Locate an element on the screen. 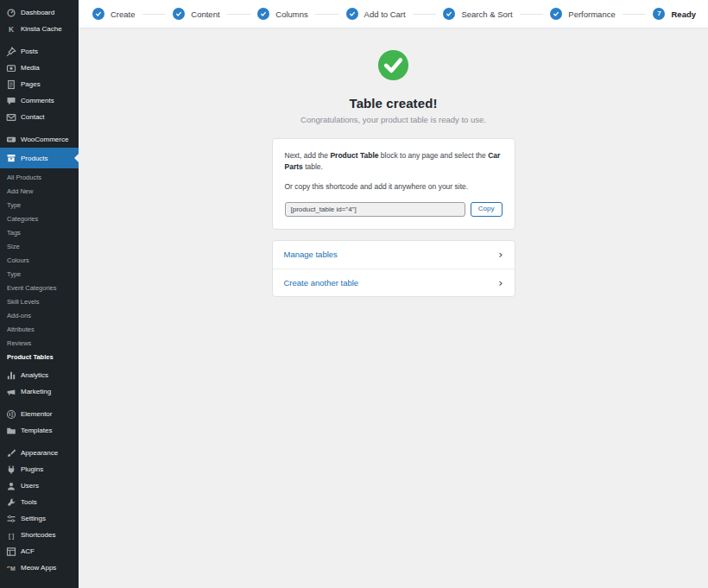  step-label: Ready is located at coordinates (684, 14).